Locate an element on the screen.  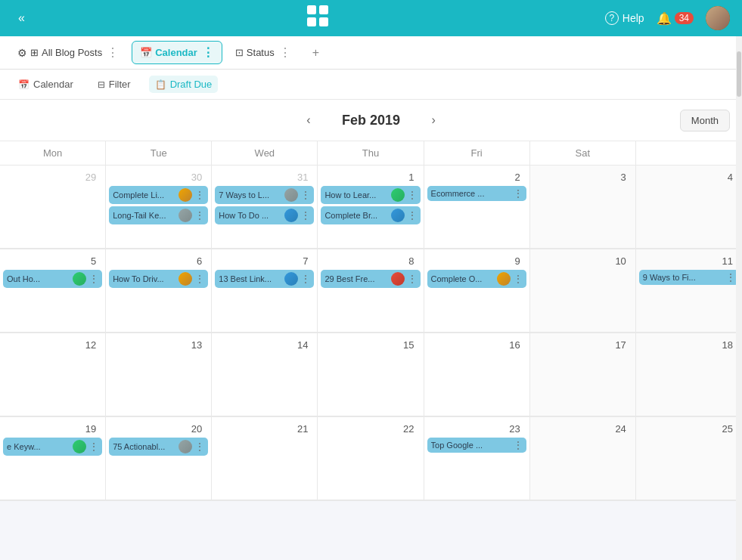
event-ecommerce: Ecommerce ... ⋮ is located at coordinates (477, 193).